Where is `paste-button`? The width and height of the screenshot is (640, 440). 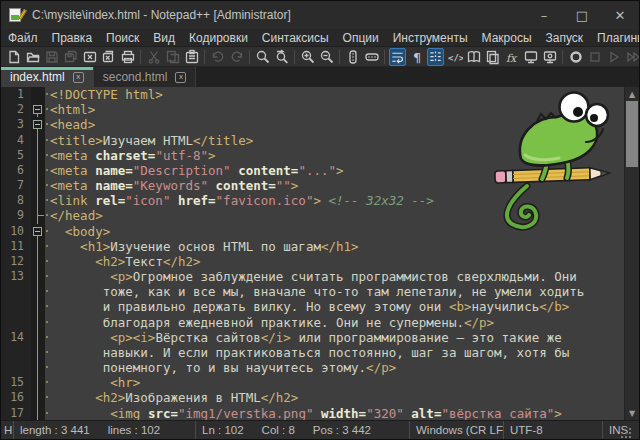 paste-button is located at coordinates (192, 57).